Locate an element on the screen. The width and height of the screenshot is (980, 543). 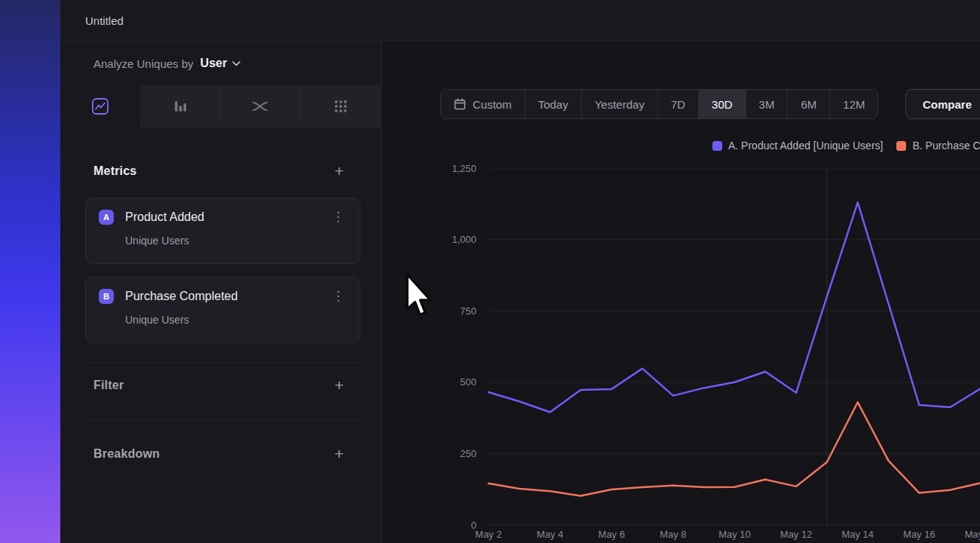
range-label: Custom is located at coordinates (492, 104).